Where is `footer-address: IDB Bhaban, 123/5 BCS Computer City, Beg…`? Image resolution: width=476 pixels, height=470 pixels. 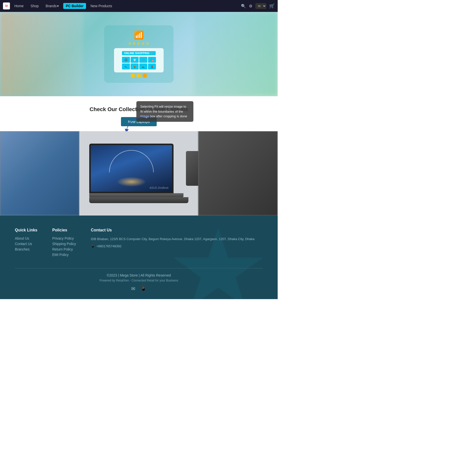
footer-address: IDB Bhaban, 123/5 BCS Computer City, Beg… is located at coordinates (173, 239).